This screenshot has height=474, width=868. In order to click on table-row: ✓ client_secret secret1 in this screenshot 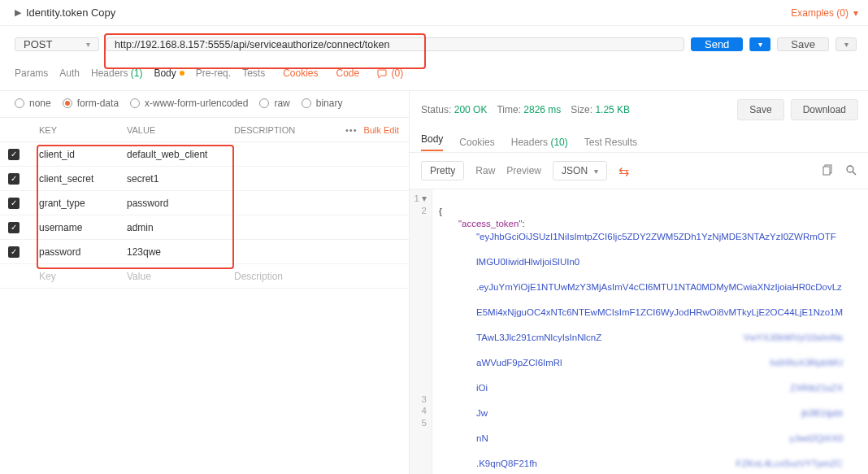, I will do `click(205, 179)`.